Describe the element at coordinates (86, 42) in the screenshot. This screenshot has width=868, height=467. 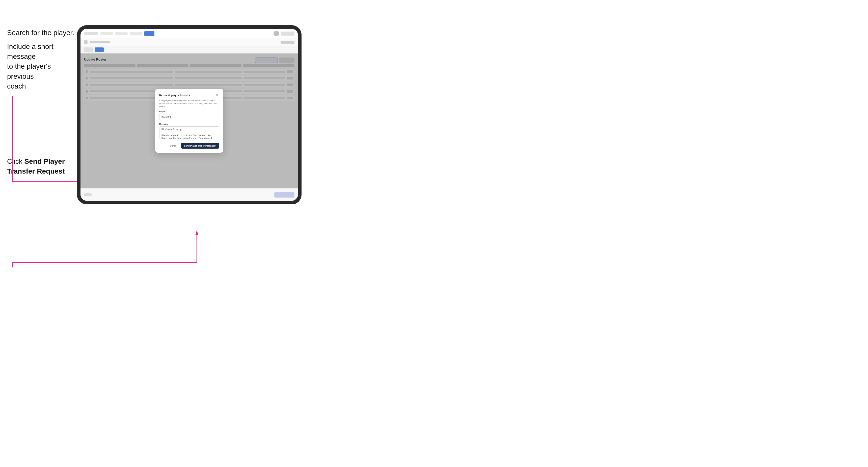
I see `breadcrumb-icon` at that location.